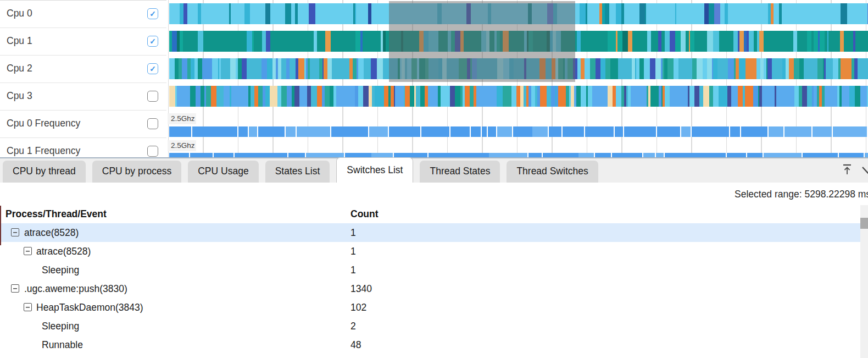 The height and width of the screenshot is (358, 868). Describe the element at coordinates (76, 289) in the screenshot. I see `row-label: .ugc.aweme:push(3830)` at that location.